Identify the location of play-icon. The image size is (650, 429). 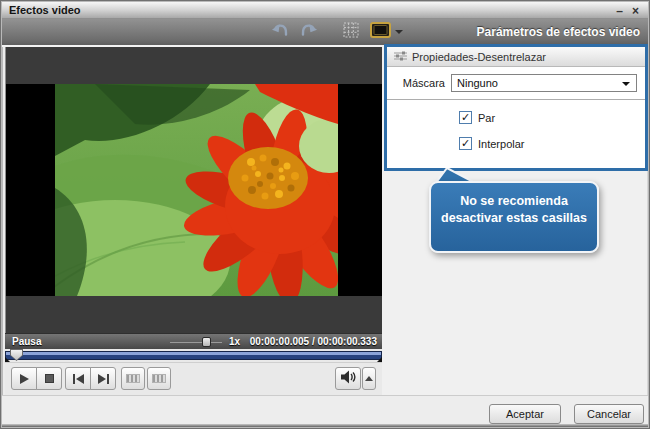
(24, 379).